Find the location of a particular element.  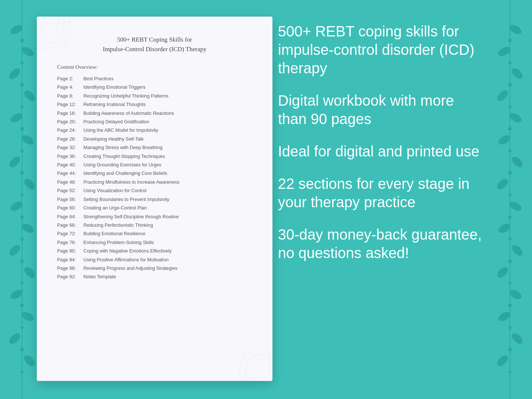

toc-item-16: Page 60: Creating an Urge-Control Plan is located at coordinates (155, 208).